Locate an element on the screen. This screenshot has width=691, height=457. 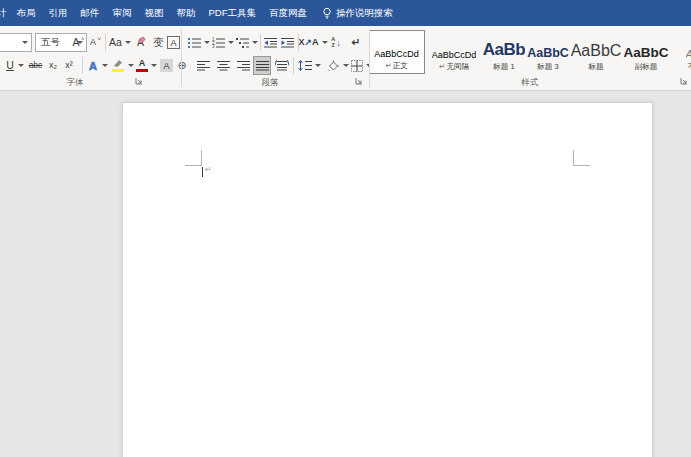
decrease-indent-button is located at coordinates (270, 42).